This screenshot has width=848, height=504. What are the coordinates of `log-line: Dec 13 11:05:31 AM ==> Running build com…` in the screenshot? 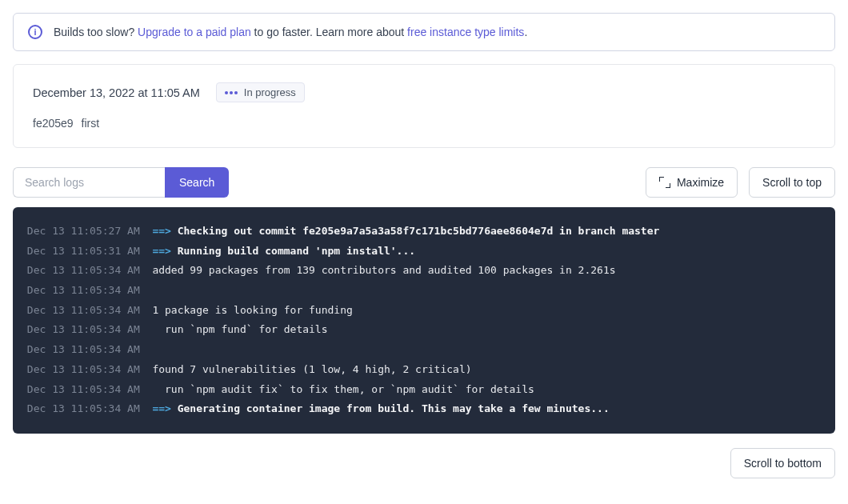 It's located at (424, 251).